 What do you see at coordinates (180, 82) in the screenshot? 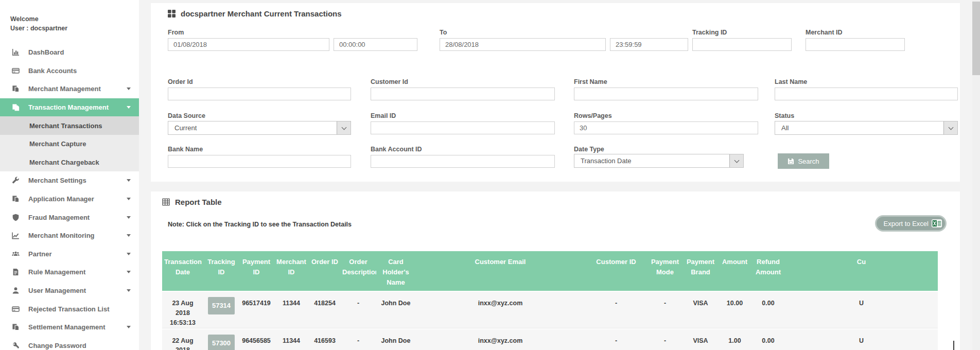
I see `order-id-label: Order Id` at bounding box center [180, 82].